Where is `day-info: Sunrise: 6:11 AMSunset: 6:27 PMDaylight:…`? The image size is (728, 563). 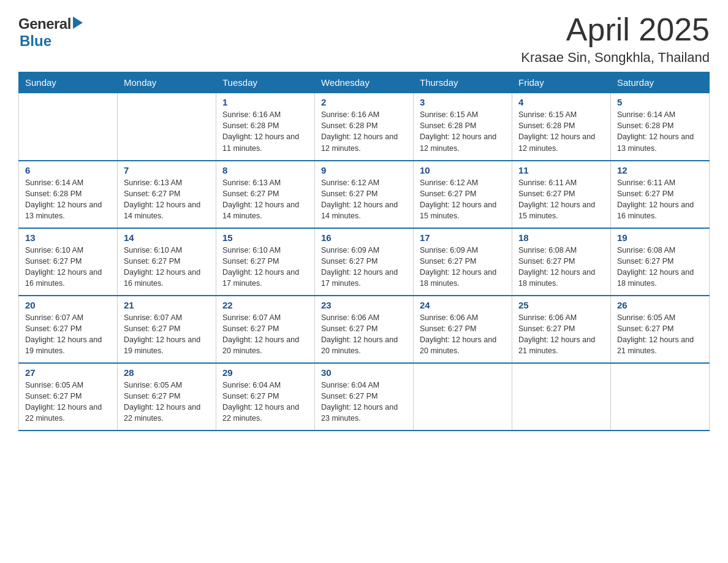
day-info: Sunrise: 6:11 AMSunset: 6:27 PMDaylight:… is located at coordinates (660, 200).